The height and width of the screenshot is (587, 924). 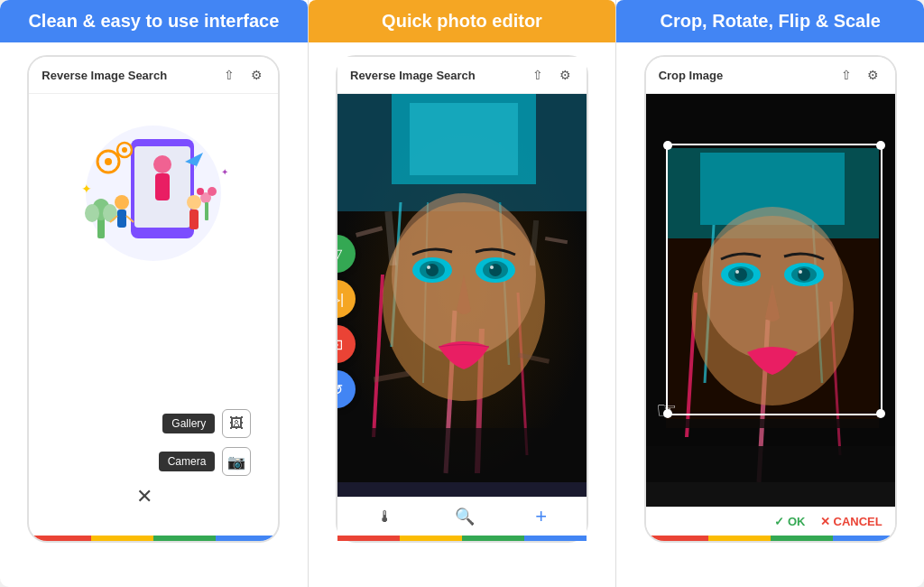 I want to click on buttons-area: Gallery 🖼 Camera 📷 ✕, so click(x=153, y=463).